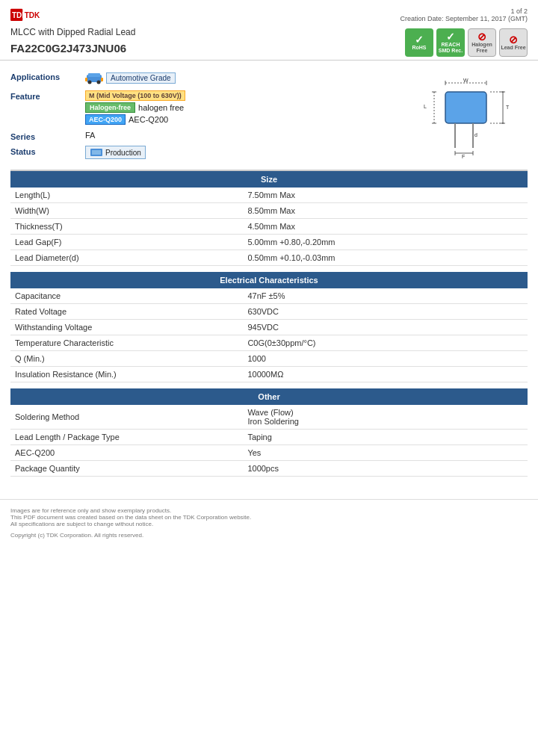  I want to click on attributes-left: Applications Automotive Grade, so click(209, 118).